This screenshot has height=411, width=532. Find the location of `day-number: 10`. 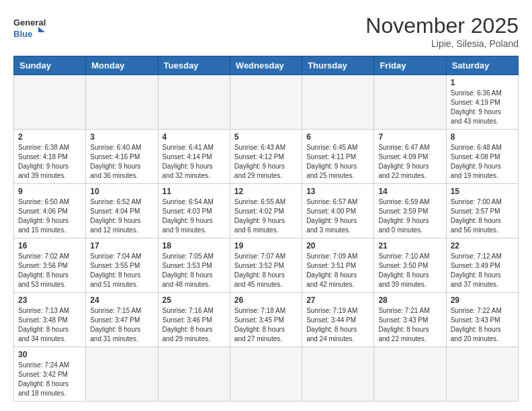

day-number: 10 is located at coordinates (122, 191).